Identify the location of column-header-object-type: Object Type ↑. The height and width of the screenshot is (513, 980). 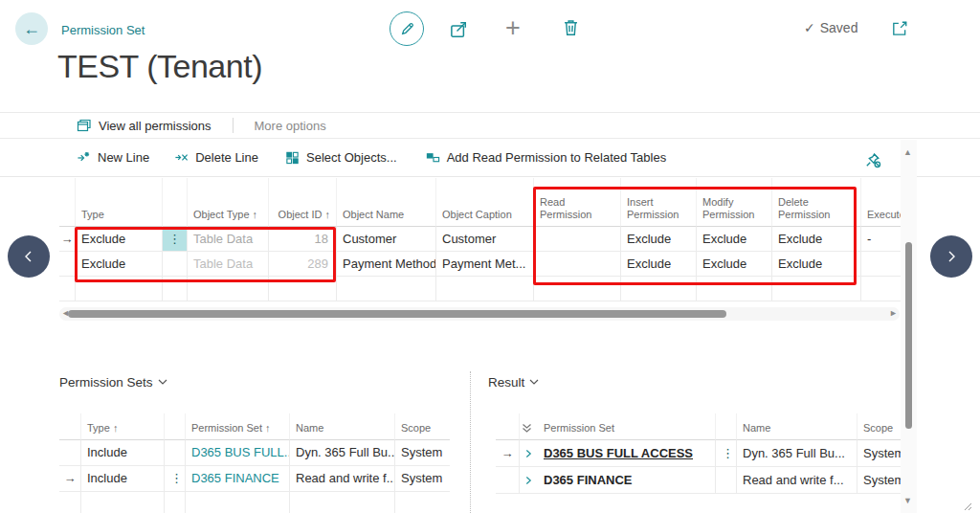
(228, 203).